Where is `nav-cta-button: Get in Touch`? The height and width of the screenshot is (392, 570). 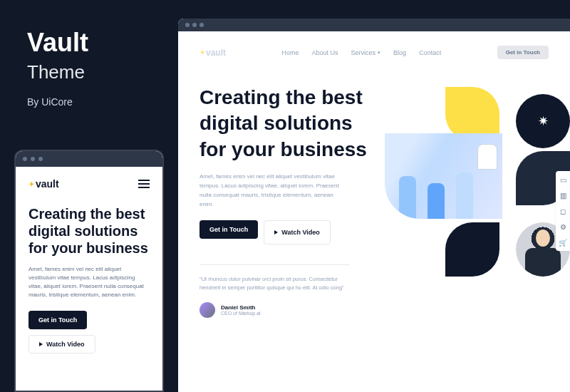 nav-cta-button: Get in Touch is located at coordinates (523, 53).